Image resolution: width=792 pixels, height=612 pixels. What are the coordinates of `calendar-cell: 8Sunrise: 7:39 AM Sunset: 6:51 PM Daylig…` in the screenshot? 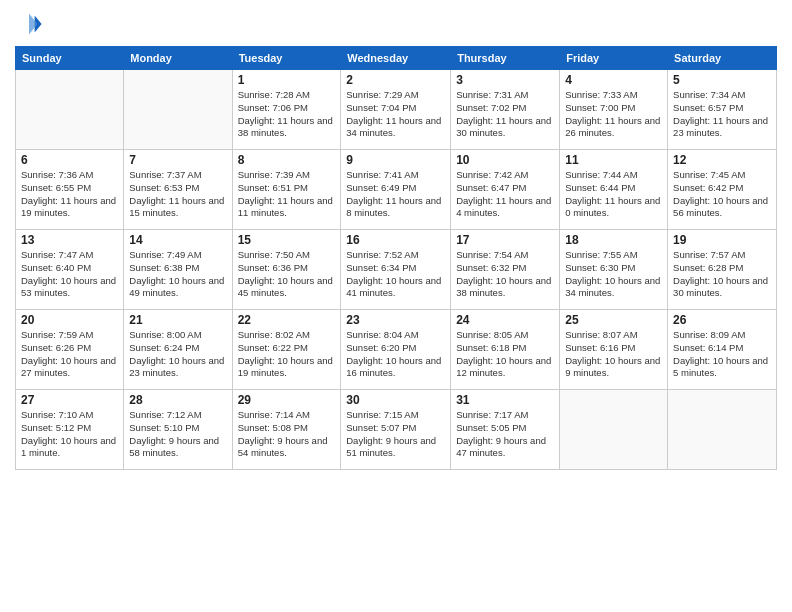 It's located at (286, 190).